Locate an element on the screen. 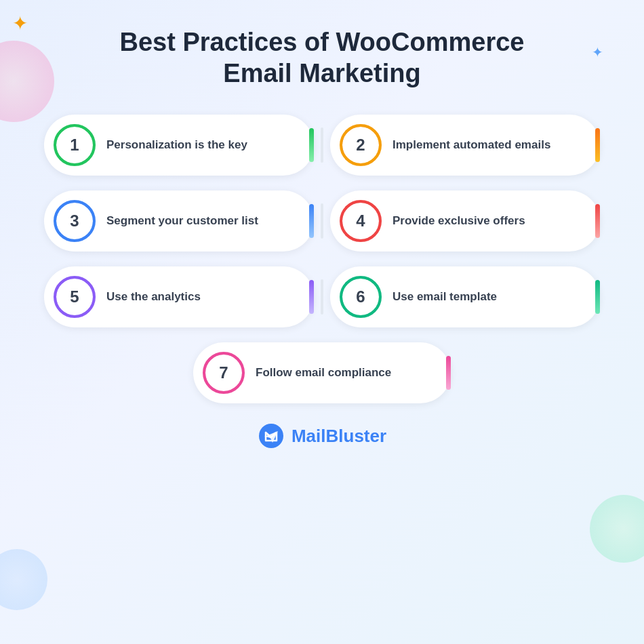 The image size is (644, 644). item-label-5: Use the analytics is located at coordinates (153, 297).